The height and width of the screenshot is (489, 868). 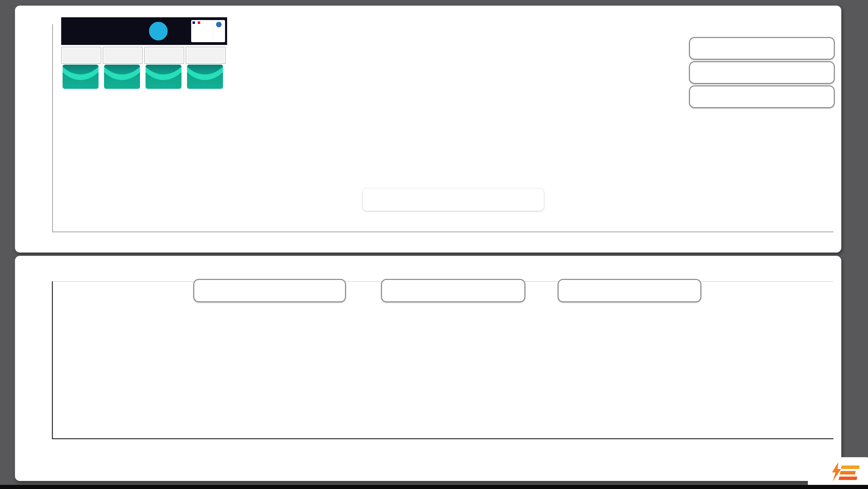 I want to click on bottom-border, so click(x=434, y=487).